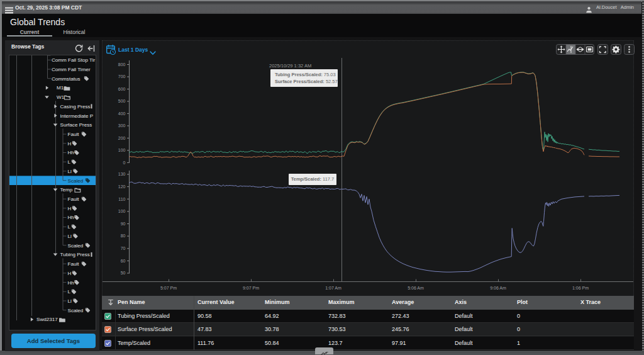 The height and width of the screenshot is (355, 644). What do you see at coordinates (123, 273) in the screenshot?
I see `svg-text: 50` at bounding box center [123, 273].